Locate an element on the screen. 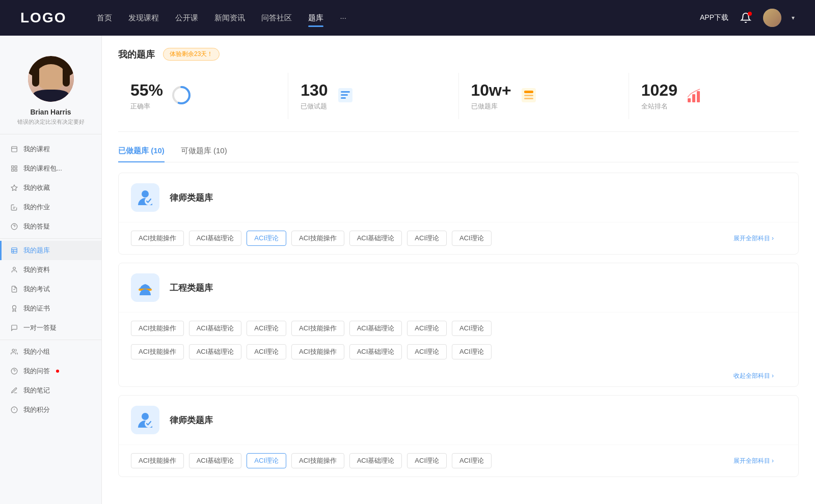 The image size is (815, 504). bank-card-3: 律师类题库 ACI技能操作 ACI基础理论 ACI理论 ACI技能操作 ACI基… is located at coordinates (458, 436).